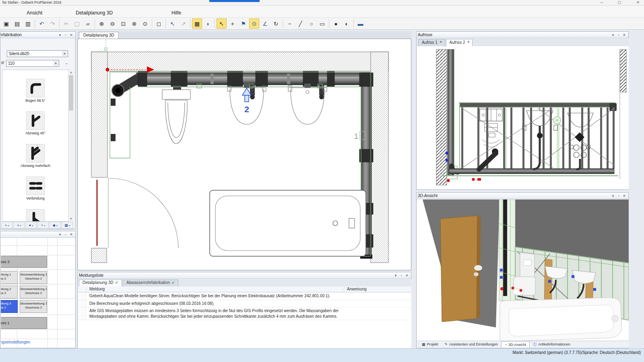  I want to click on zoom-window-icon: ⊡, so click(123, 23).